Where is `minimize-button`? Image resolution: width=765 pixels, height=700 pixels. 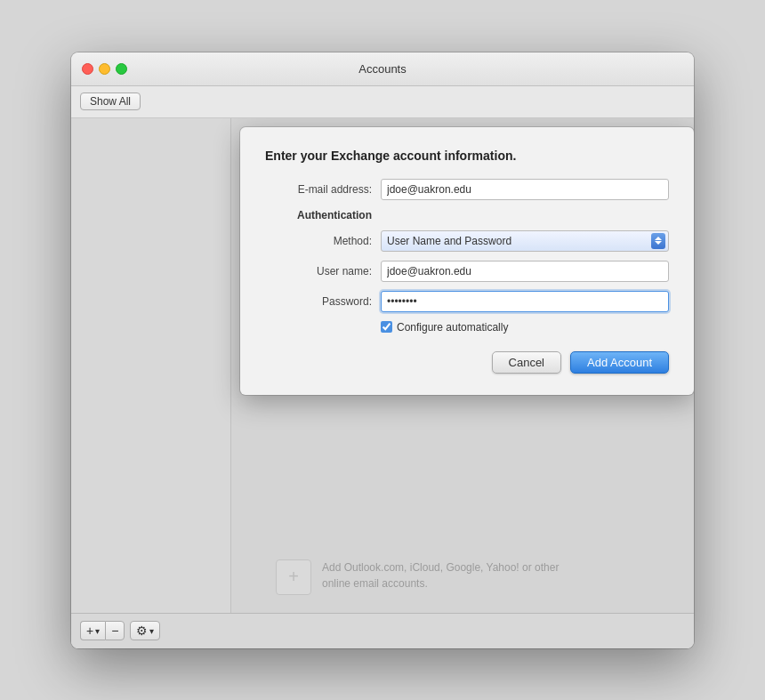 minimize-button is located at coordinates (105, 69).